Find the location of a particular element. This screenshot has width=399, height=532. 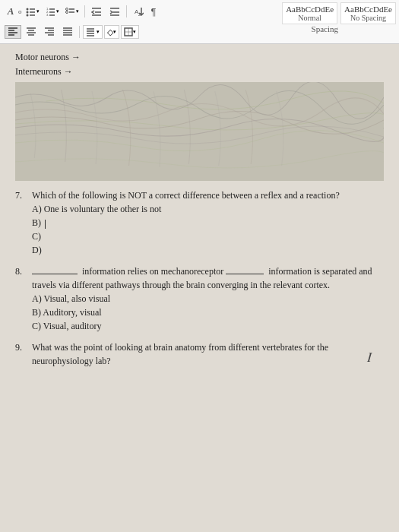

toolbar-row-1: A o ▾ is located at coordinates (138, 11).